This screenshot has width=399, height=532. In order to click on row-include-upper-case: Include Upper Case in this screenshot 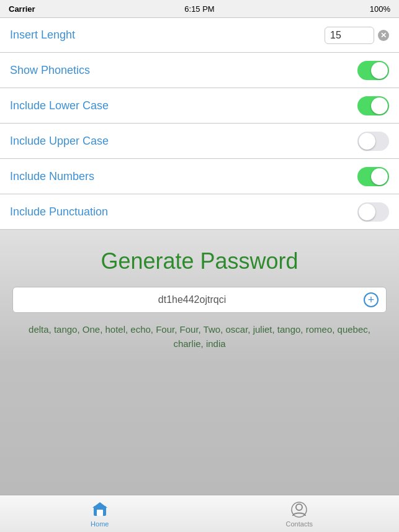, I will do `click(200, 142)`.